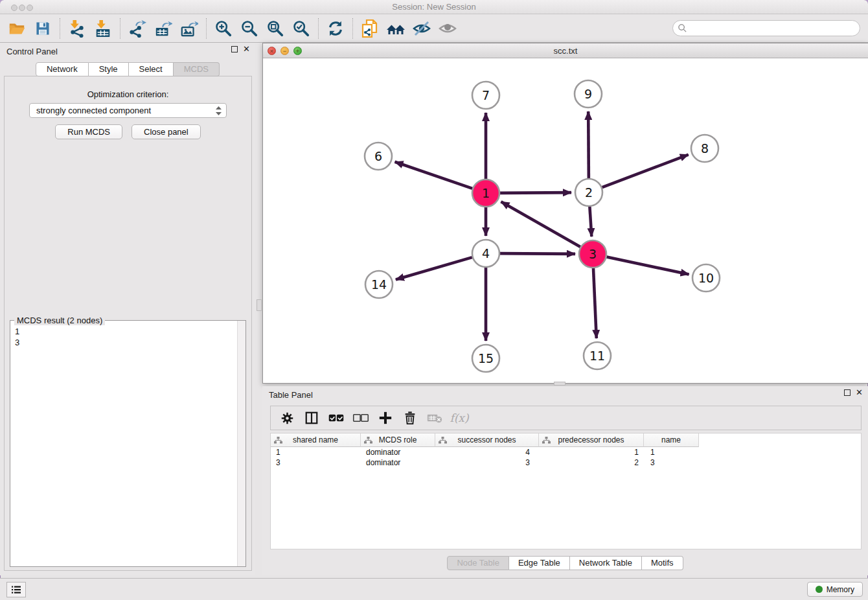 The height and width of the screenshot is (600, 868). Describe the element at coordinates (566, 452) in the screenshot. I see `table-row: 1 dominator 4 1 1` at that location.